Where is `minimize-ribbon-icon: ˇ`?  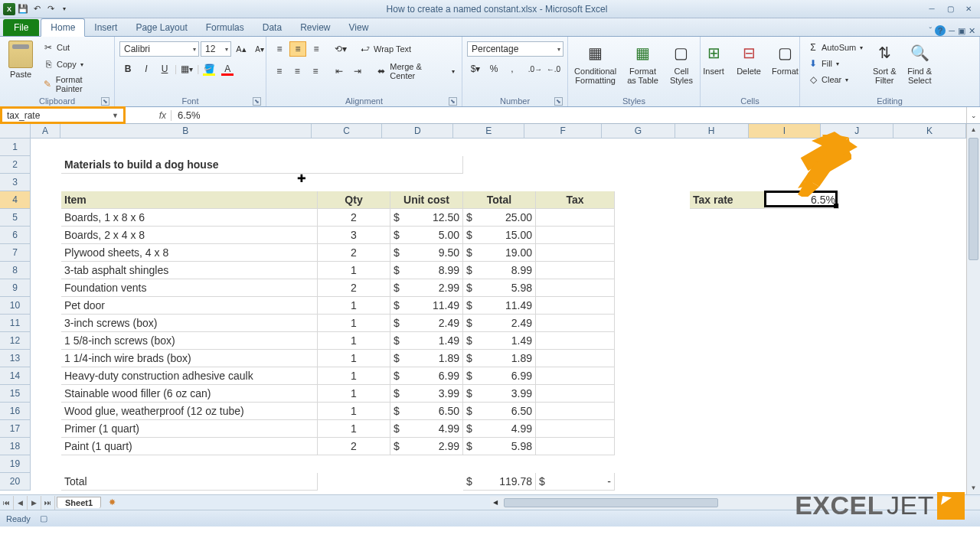 minimize-ribbon-icon: ˇ is located at coordinates (931, 31).